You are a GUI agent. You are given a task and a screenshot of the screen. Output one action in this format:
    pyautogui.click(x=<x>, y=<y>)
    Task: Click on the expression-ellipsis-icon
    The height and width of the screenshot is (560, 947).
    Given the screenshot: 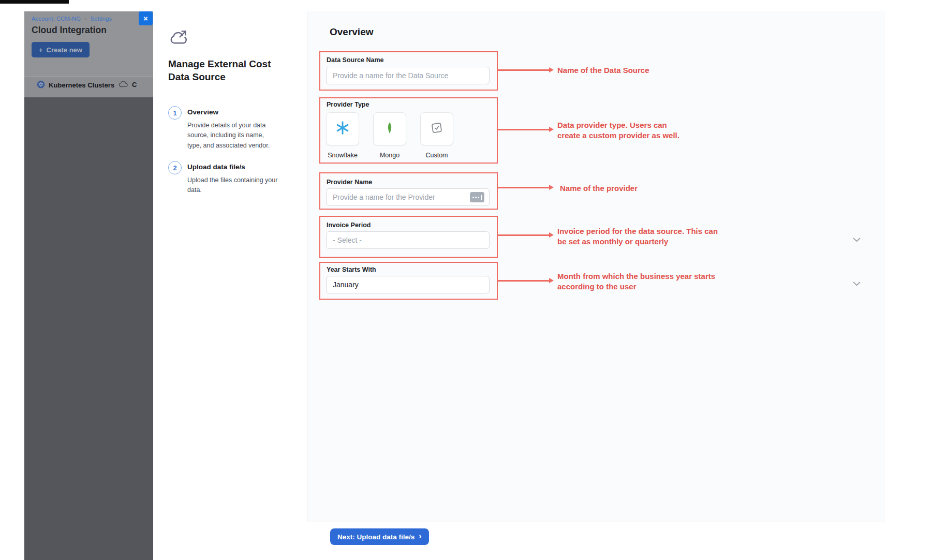 What is the action you would take?
    pyautogui.click(x=477, y=197)
    